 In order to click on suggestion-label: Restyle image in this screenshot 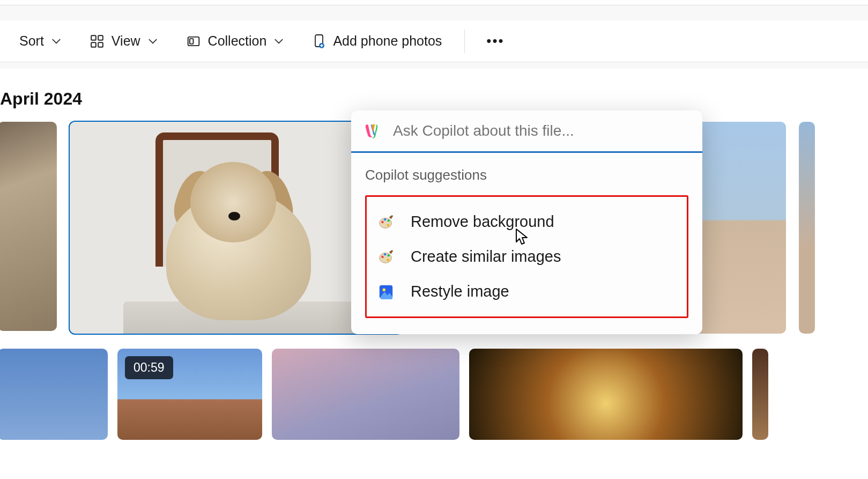, I will do `click(460, 292)`.